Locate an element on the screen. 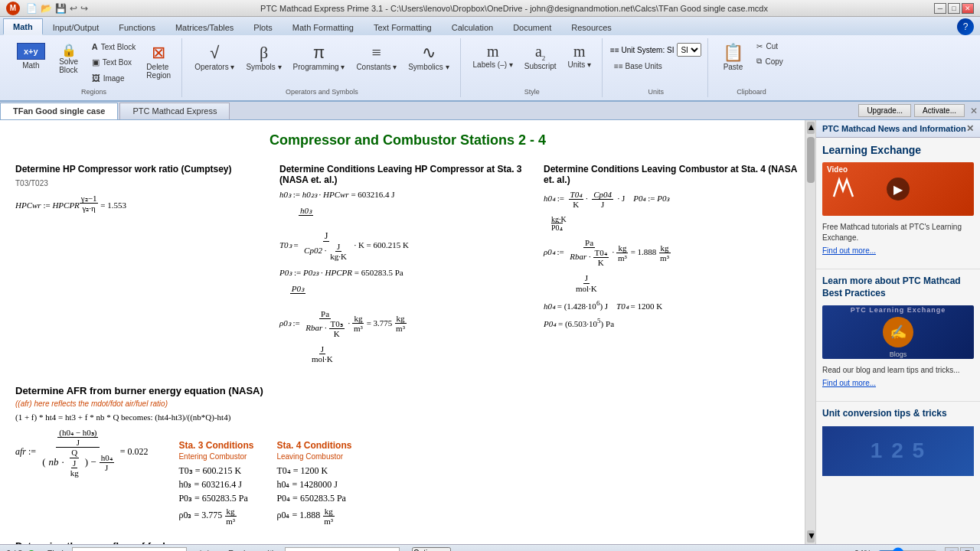  tab-resources: Resources is located at coordinates (591, 27).